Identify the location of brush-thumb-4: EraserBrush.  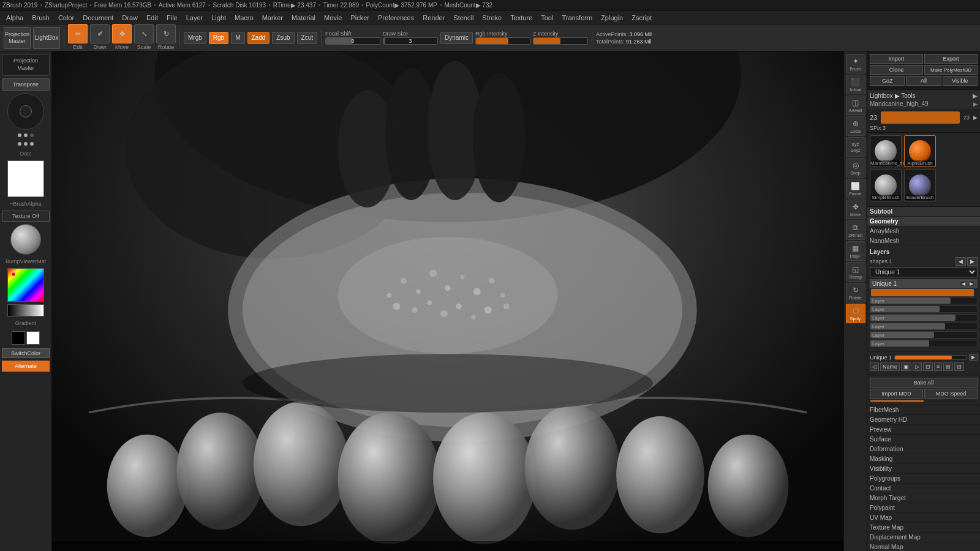
(920, 186).